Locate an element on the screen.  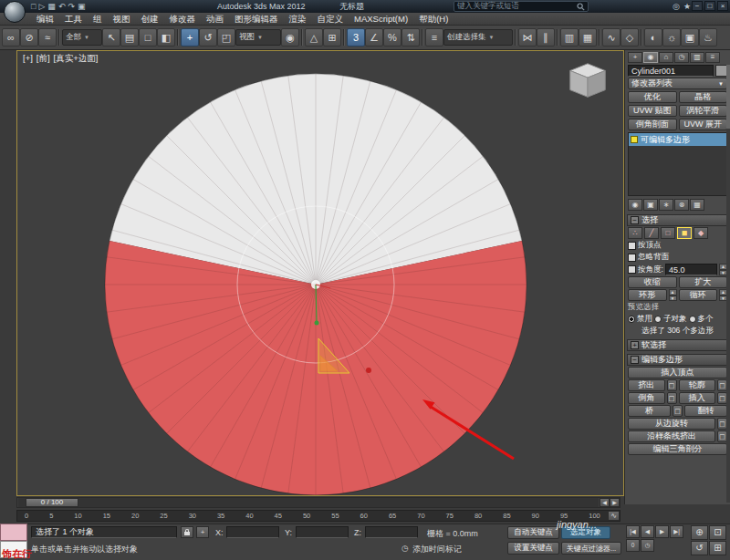
undo-icon: ↶ is located at coordinates (62, 6).